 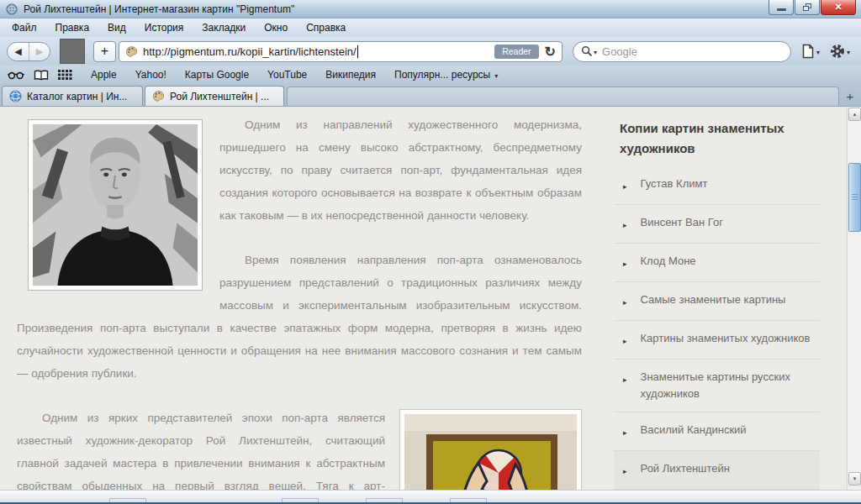 I want to click on bookmark-yahoo: Yahoo!, so click(x=151, y=75).